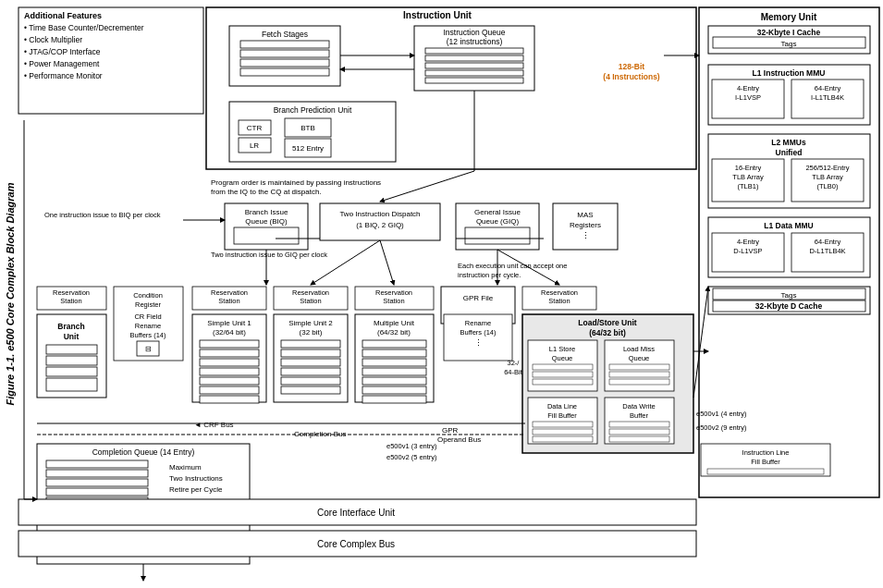 This screenshot has height=588, width=883. I want to click on core-interface-unit-label: Core Interface Unit, so click(356, 512).